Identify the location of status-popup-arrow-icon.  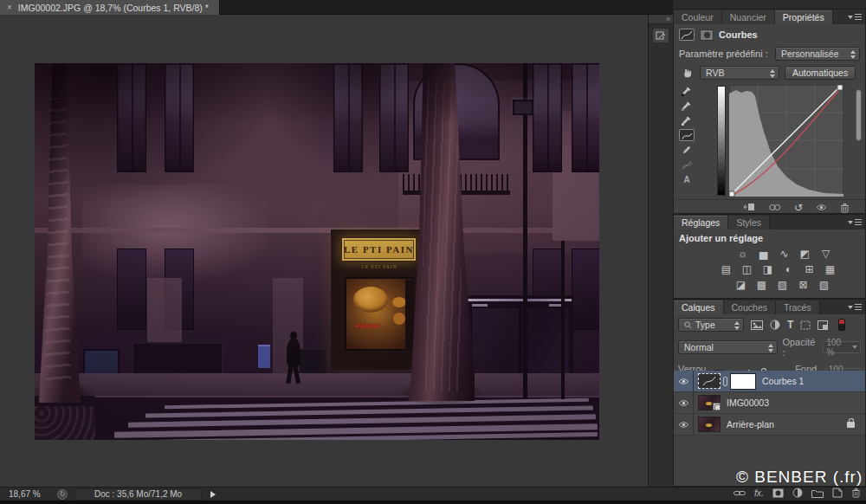
(213, 494).